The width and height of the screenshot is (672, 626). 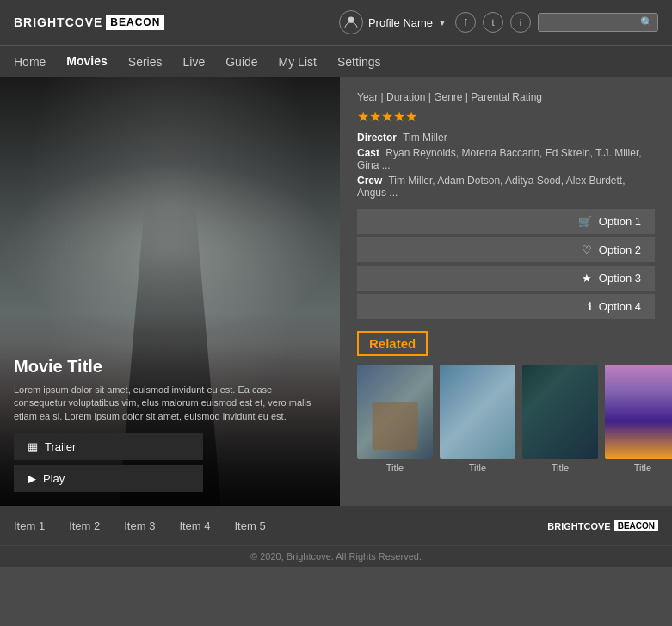 What do you see at coordinates (298, 62) in the screenshot?
I see `nav-item-mylist: My List` at bounding box center [298, 62].